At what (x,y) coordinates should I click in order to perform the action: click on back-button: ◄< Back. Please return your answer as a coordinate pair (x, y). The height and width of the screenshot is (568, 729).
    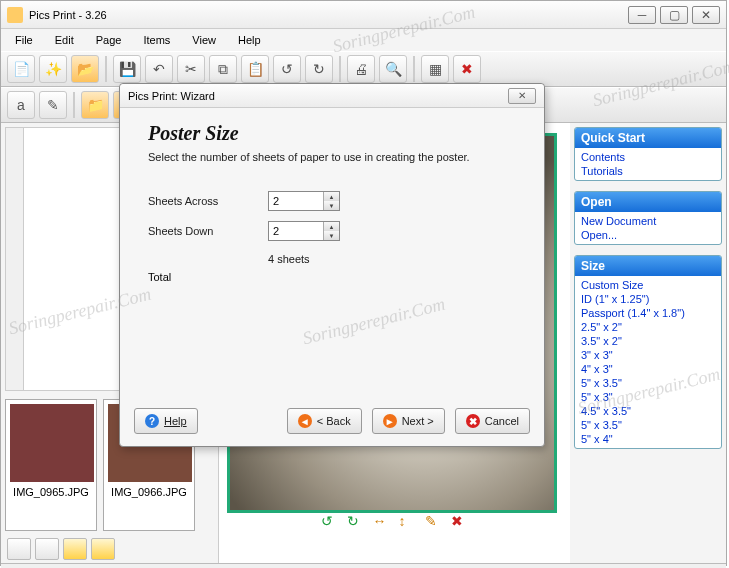
    Looking at the image, I should click on (324, 421).